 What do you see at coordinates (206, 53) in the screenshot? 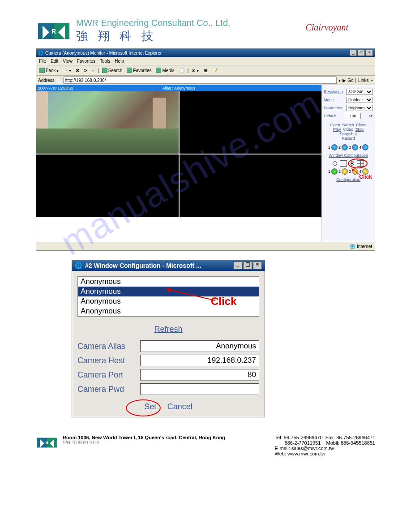
I see `browser-titlebar: 🌐 Camera (Anonymous) Monitor - Microsoft…` at bounding box center [206, 53].